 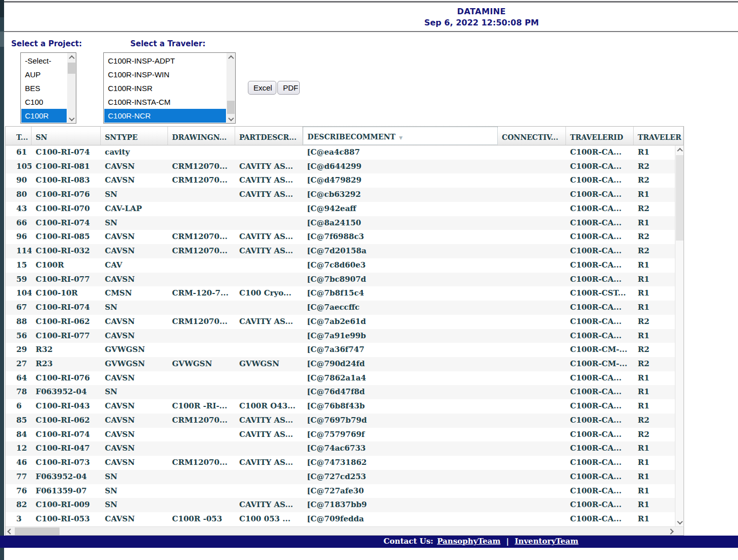 I want to click on pdf-button: PDF, so click(x=289, y=87).